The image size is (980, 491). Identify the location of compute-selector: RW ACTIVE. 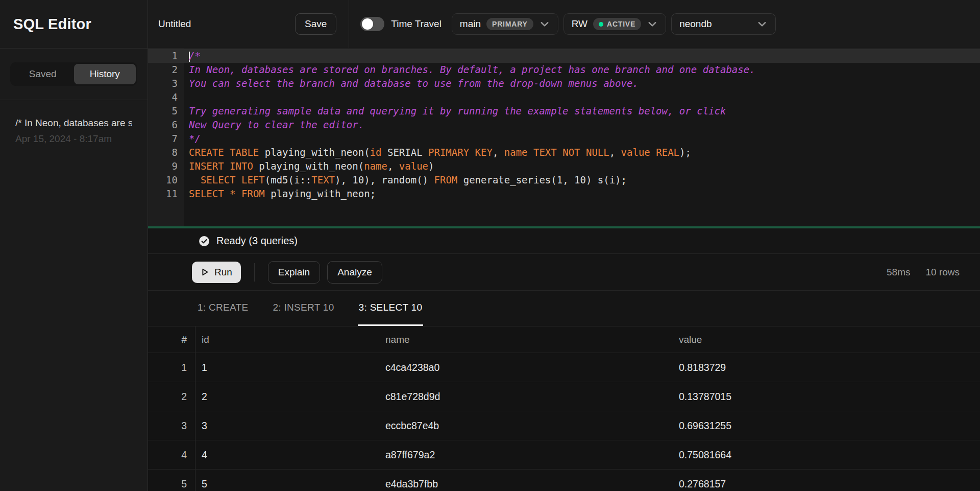
(615, 24).